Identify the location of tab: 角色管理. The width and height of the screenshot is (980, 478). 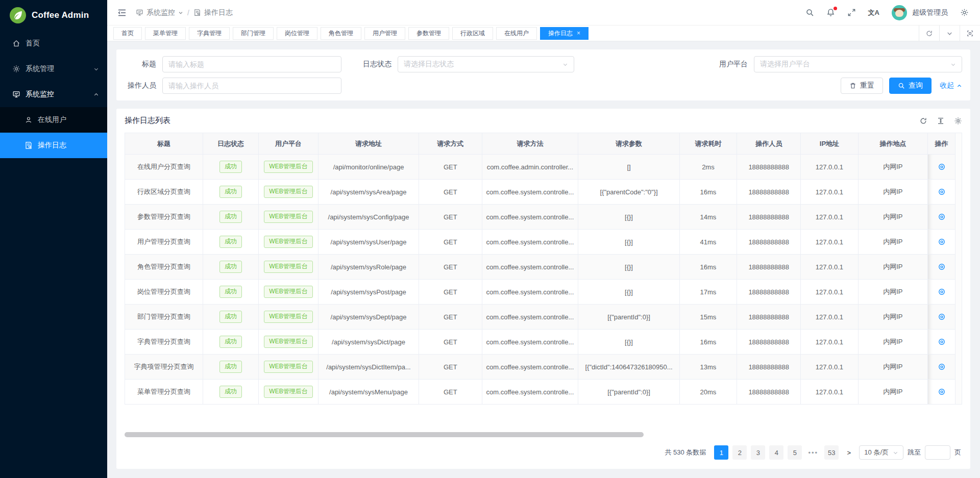
(341, 34).